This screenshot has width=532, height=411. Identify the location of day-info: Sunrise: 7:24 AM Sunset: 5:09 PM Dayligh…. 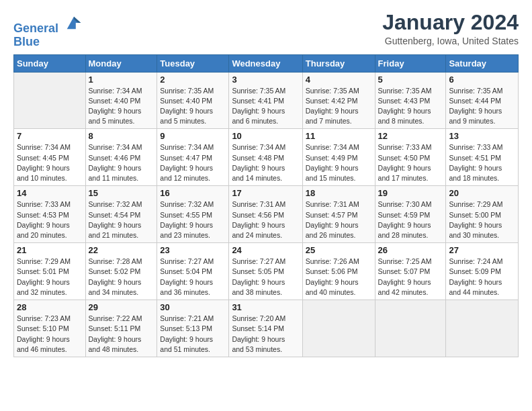
(482, 277).